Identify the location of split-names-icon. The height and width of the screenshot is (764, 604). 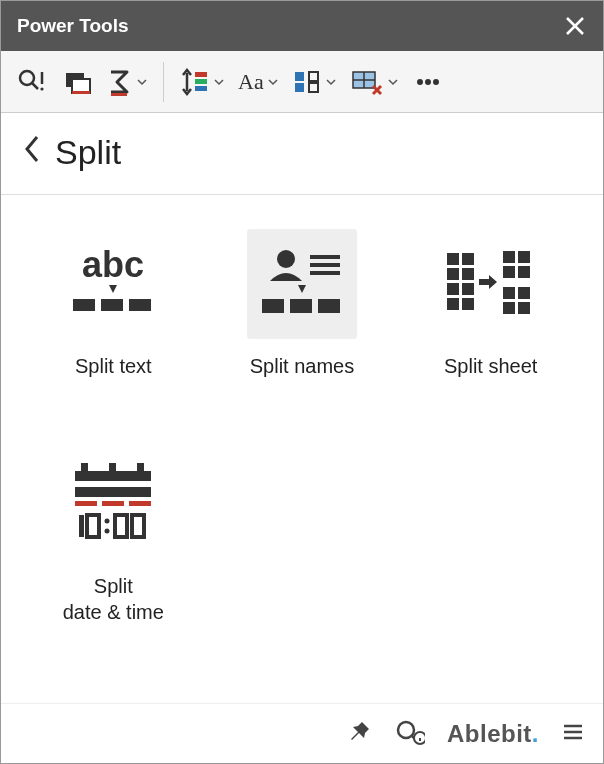
(302, 284).